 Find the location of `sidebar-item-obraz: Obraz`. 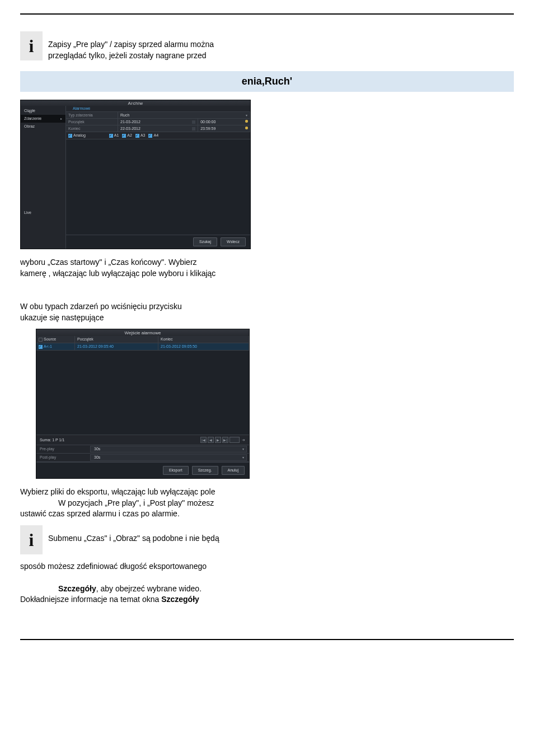

sidebar-item-obraz: Obraz is located at coordinates (43, 127).